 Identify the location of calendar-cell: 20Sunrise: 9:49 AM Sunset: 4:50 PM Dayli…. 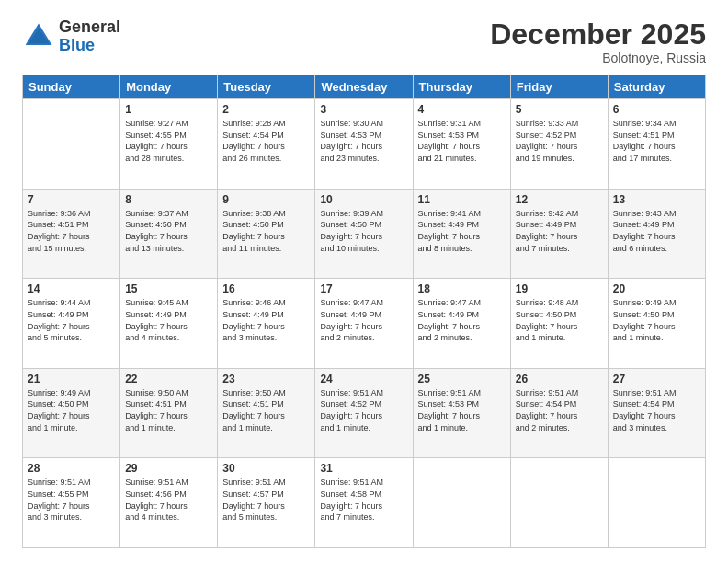
(656, 324).